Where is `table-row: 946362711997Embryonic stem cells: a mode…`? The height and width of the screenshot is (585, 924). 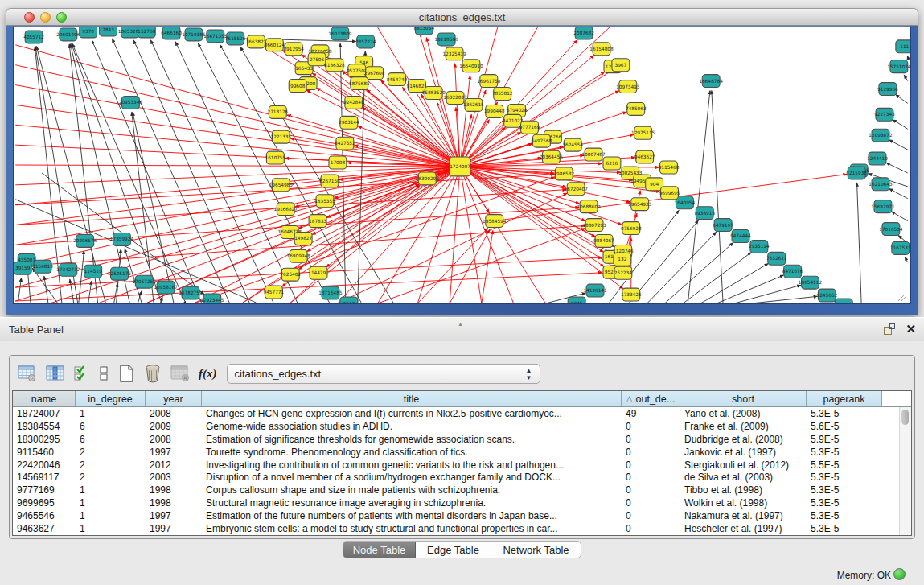 table-row: 946362711997Embryonic stem cells: a mode… is located at coordinates (462, 529).